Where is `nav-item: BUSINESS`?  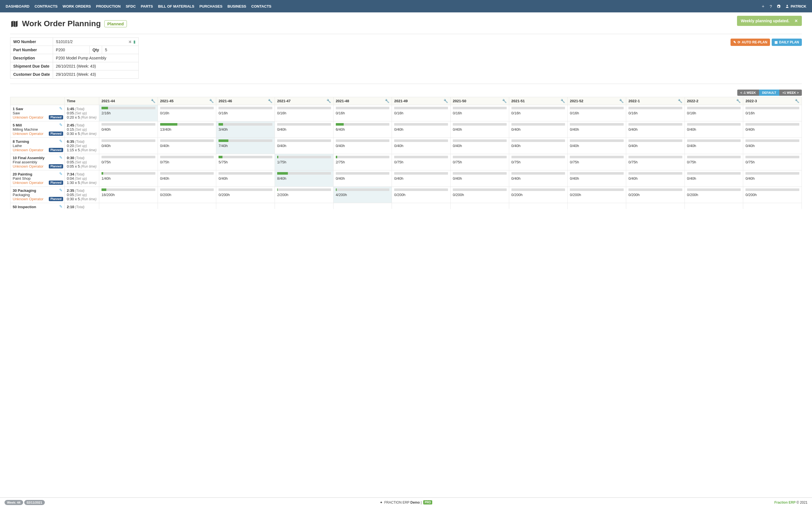 nav-item: BUSINESS is located at coordinates (237, 6).